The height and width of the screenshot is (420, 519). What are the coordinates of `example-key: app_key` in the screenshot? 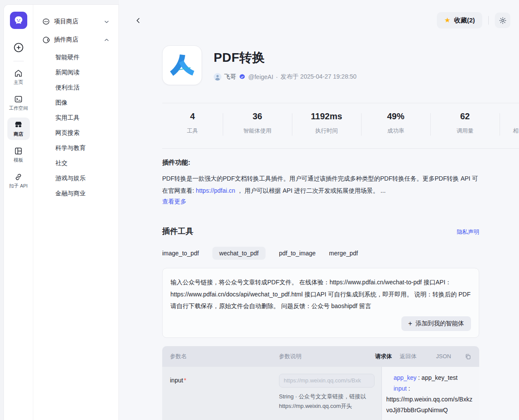 It's located at (405, 378).